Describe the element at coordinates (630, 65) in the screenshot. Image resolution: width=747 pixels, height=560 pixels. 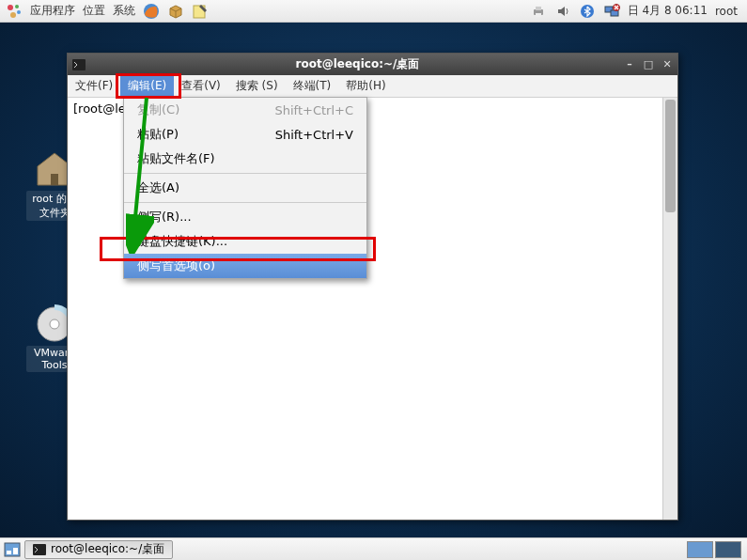
I see `minimize-button: –` at that location.